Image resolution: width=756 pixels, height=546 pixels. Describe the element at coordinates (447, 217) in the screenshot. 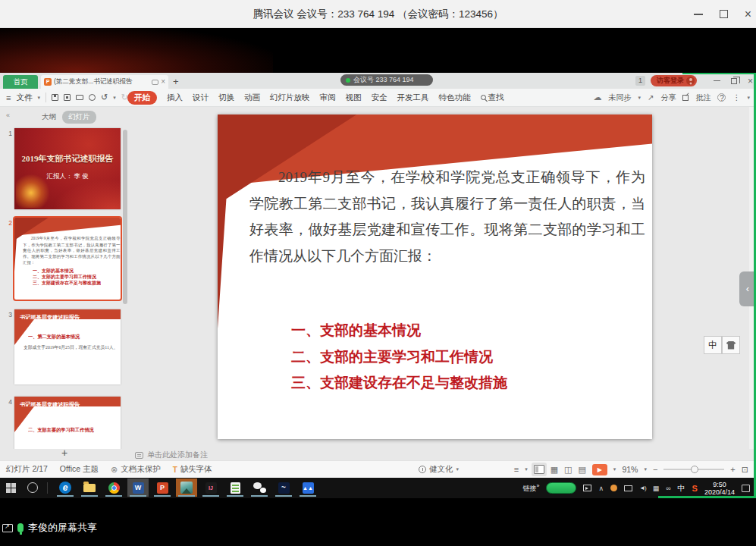

I see `slide-paragraph: 2019年9月至今，在学校和学院党总支正确领导下，作为学院教工第二支部书记，我认…` at that location.